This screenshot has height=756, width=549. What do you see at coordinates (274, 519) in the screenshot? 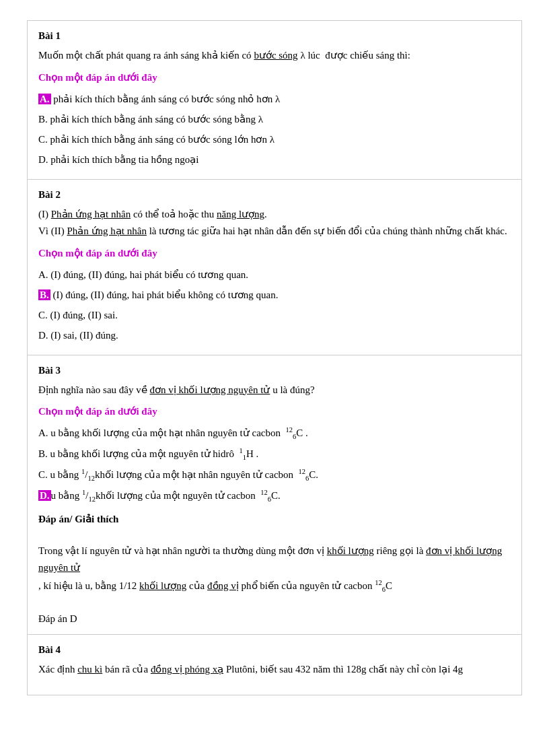
I see `answer-title-3: Đáp án/ Giải thích` at bounding box center [274, 519].